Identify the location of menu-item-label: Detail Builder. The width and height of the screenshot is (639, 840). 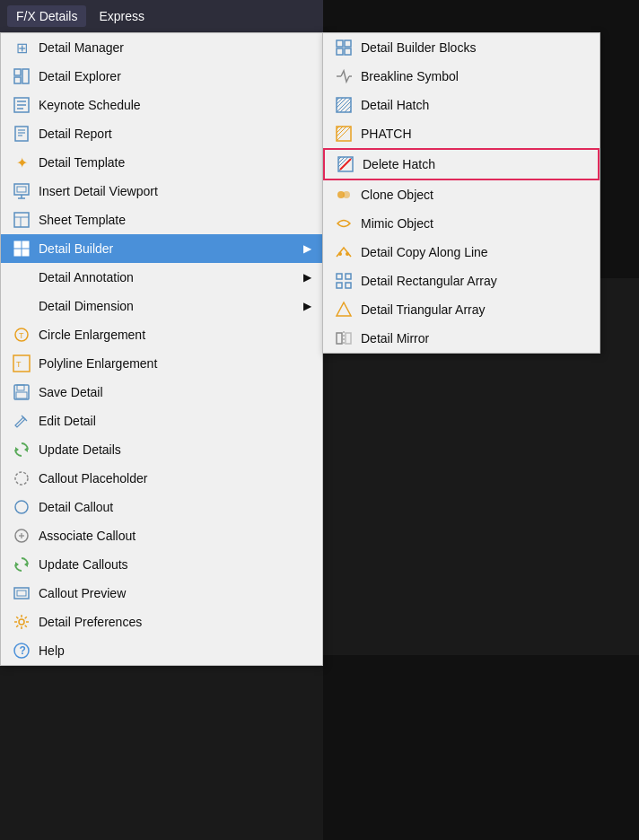
(171, 249).